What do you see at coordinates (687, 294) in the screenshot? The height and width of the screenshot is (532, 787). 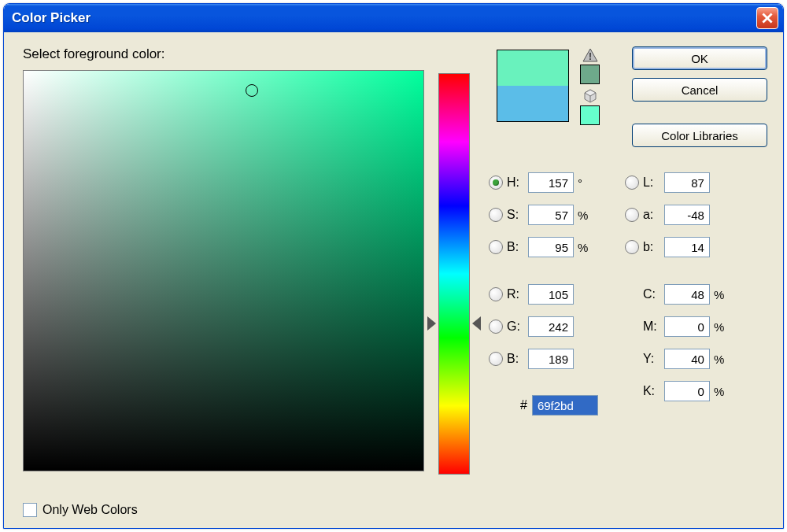 I see `c-input` at bounding box center [687, 294].